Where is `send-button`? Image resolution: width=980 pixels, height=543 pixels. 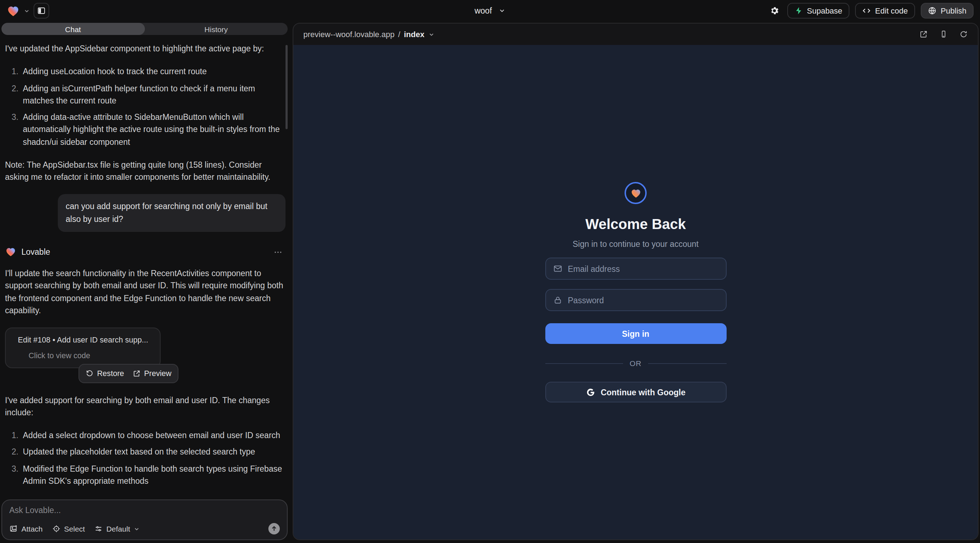
send-button is located at coordinates (274, 529).